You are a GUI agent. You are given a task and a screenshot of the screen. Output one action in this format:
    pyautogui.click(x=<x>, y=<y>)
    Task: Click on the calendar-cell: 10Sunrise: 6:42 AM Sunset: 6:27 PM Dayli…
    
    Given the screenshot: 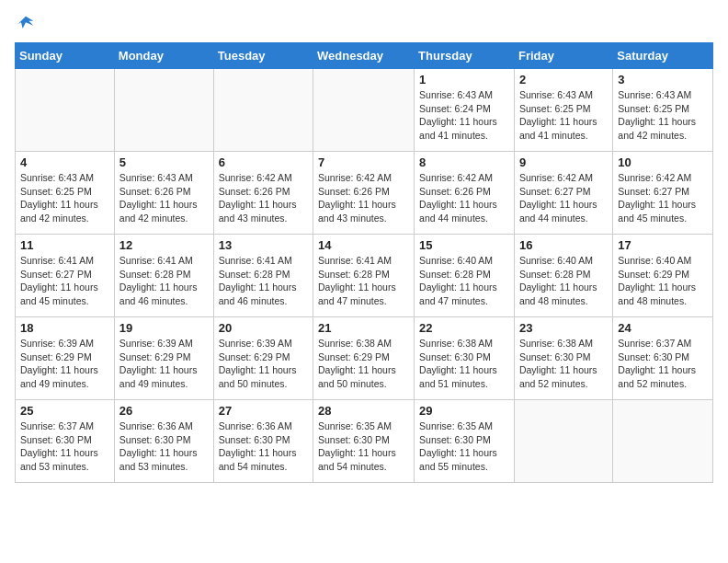 What is the action you would take?
    pyautogui.click(x=664, y=193)
    